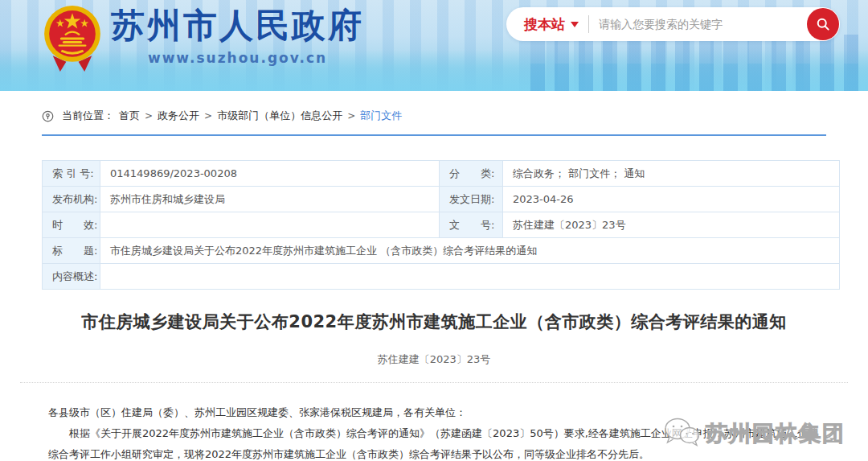 The height and width of the screenshot is (461, 868). What do you see at coordinates (72, 251) in the screenshot?
I see `meta-label-title: 标 题:` at bounding box center [72, 251].